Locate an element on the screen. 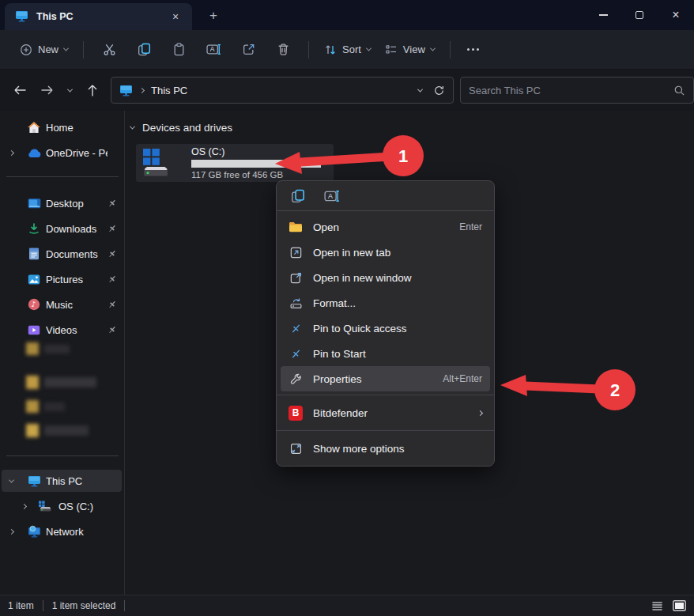 The width and height of the screenshot is (694, 616). close-icon: × is located at coordinates (675, 15).